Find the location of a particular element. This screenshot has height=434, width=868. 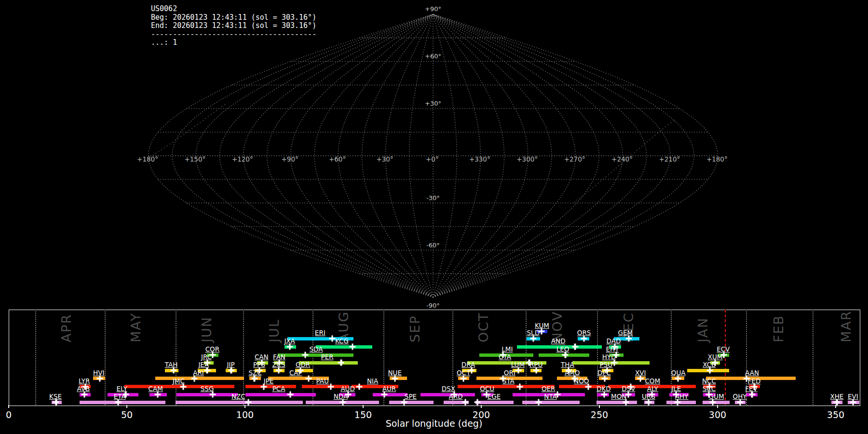

x-axis-tick-label: 0 is located at coordinates (9, 415).